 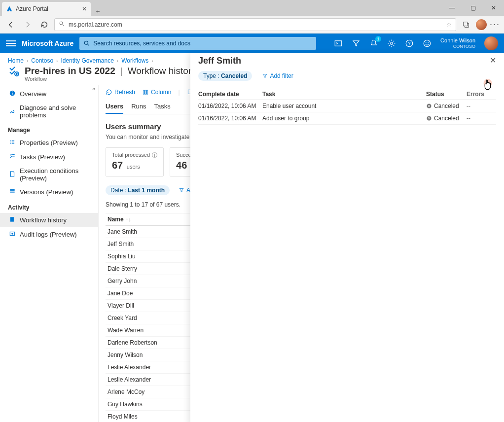 I want to click on refresh-label: Refresh, so click(x=125, y=92).